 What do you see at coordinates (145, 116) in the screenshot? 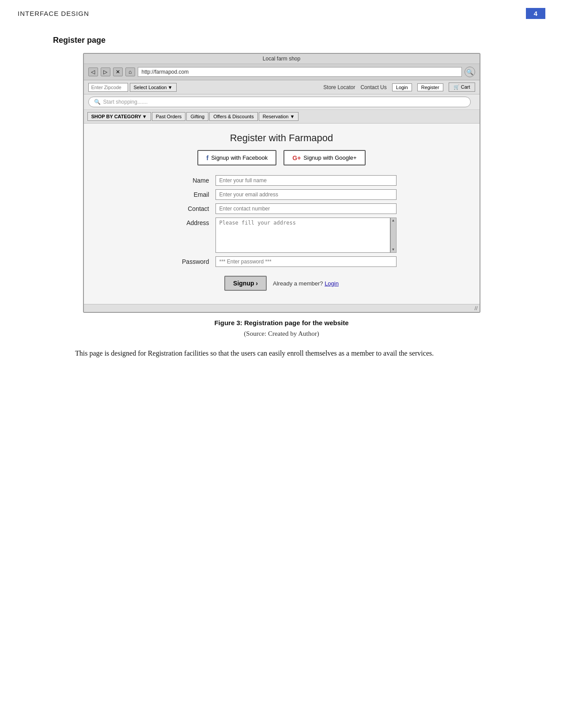
I see `category-dropdown-icon: ▼` at bounding box center [145, 116].